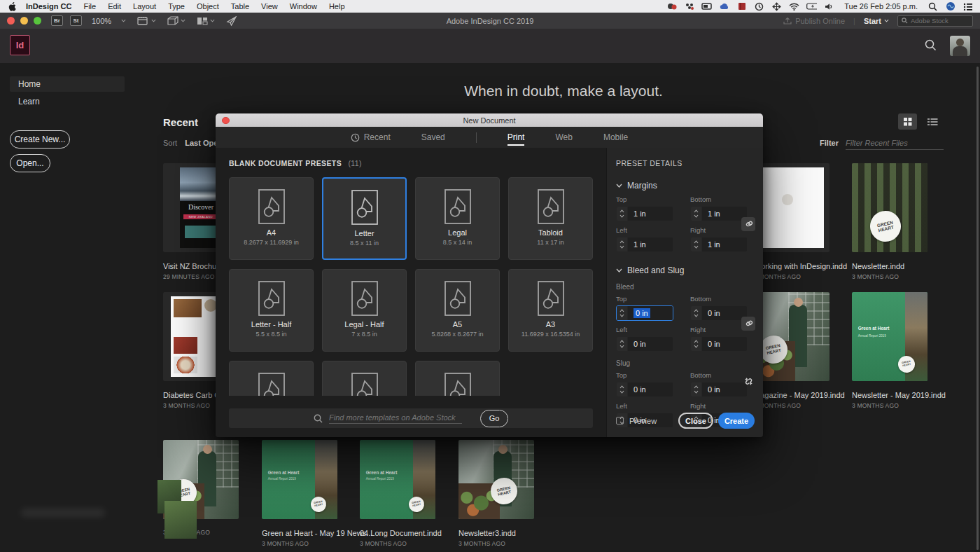 This screenshot has height=552, width=980. Describe the element at coordinates (272, 219) in the screenshot. I see `preset-card-a4: A4 8.2677 x 11.6929 in` at that location.